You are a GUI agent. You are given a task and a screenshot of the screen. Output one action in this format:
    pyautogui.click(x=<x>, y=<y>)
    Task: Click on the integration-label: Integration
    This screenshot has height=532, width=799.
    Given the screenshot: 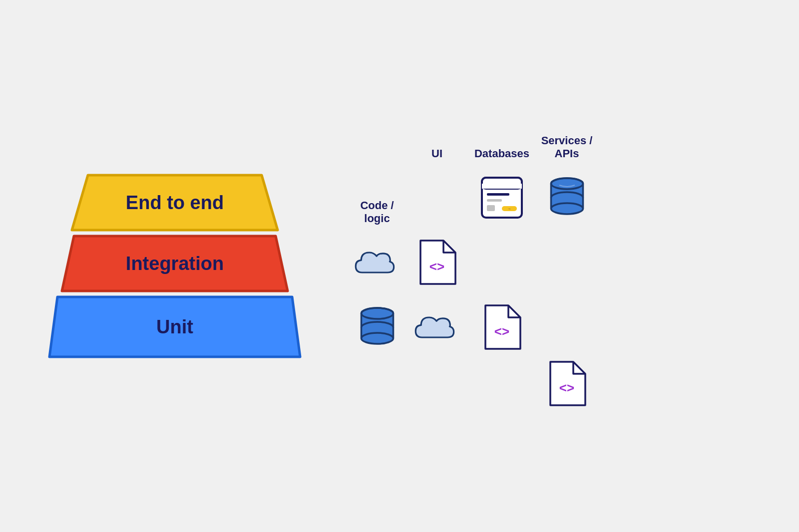 What is the action you would take?
    pyautogui.click(x=175, y=264)
    